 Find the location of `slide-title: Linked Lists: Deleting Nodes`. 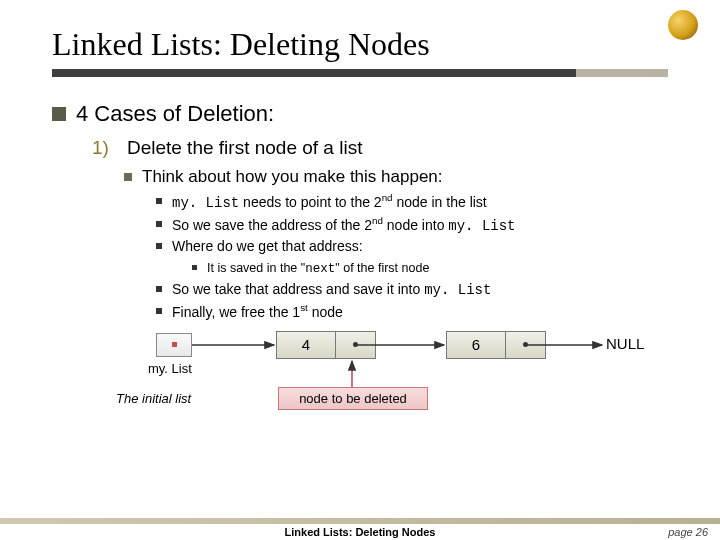

slide-title: Linked Lists: Deleting Nodes is located at coordinates (360, 48).